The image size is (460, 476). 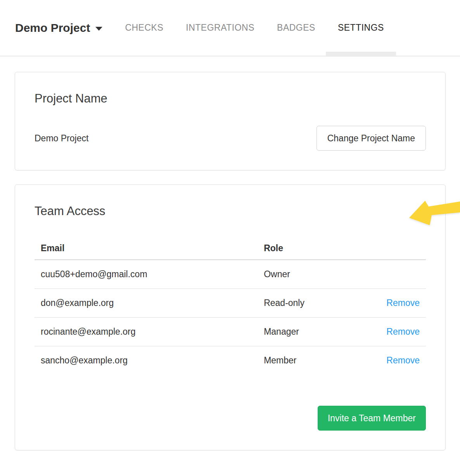 I want to click on table-row: don@example.org Read-only Remove, so click(x=230, y=303).